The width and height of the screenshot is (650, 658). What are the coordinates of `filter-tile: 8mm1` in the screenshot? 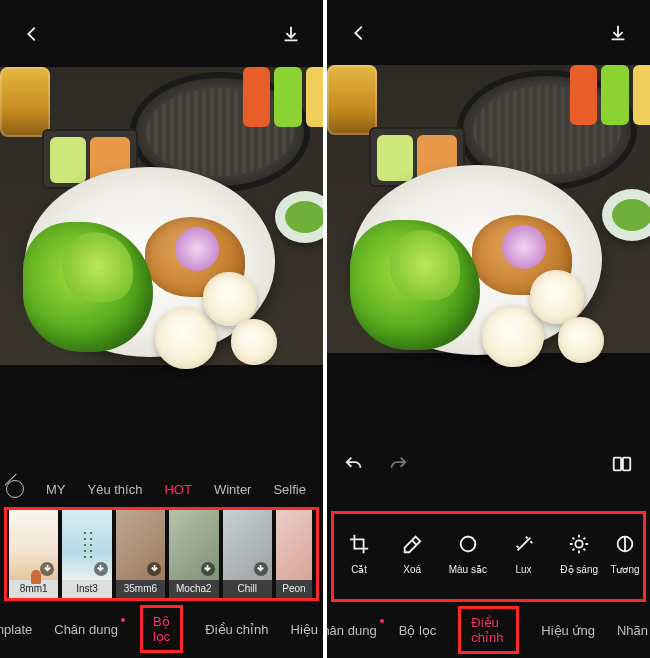 It's located at (34, 554).